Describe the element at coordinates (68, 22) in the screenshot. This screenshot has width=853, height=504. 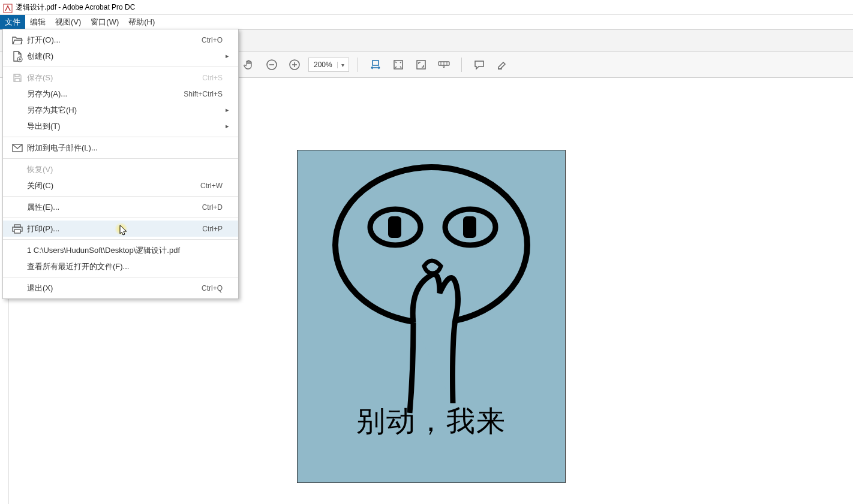
I see `menu-view: 视图(V)` at that location.